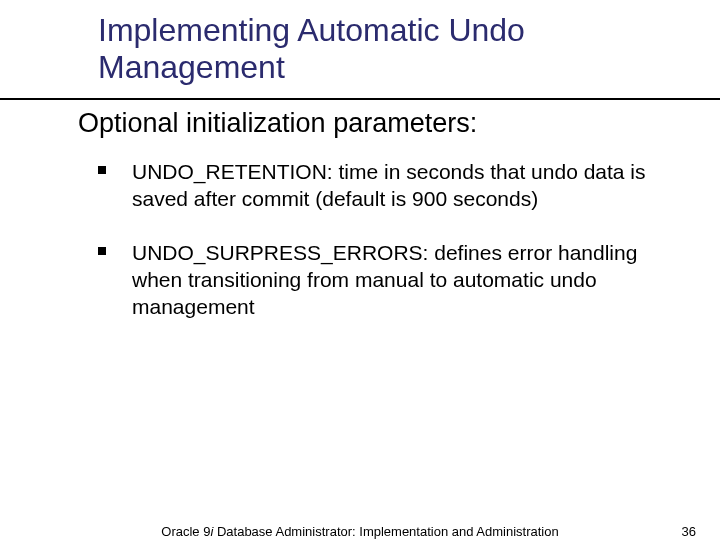  Describe the element at coordinates (278, 124) in the screenshot. I see `slide-subhead: Optional initialization parameters:` at that location.